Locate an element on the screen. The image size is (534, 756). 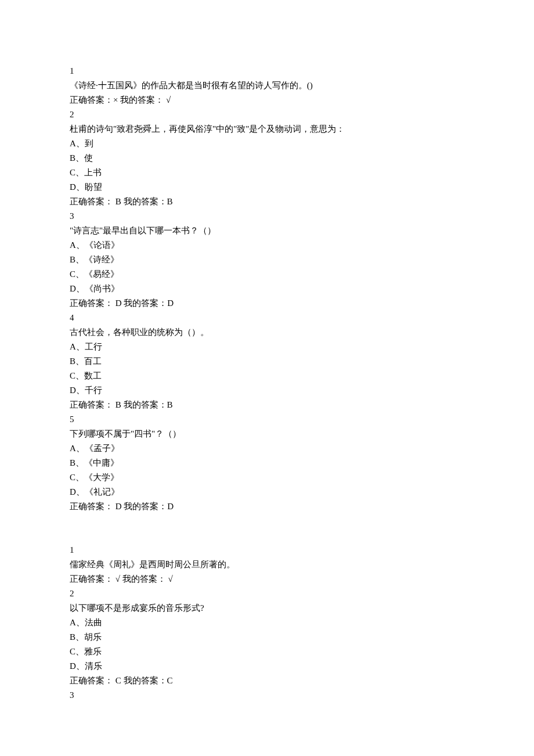
question-text: "诗言志"最早出自以下哪一本书？（） is located at coordinates (267, 231).